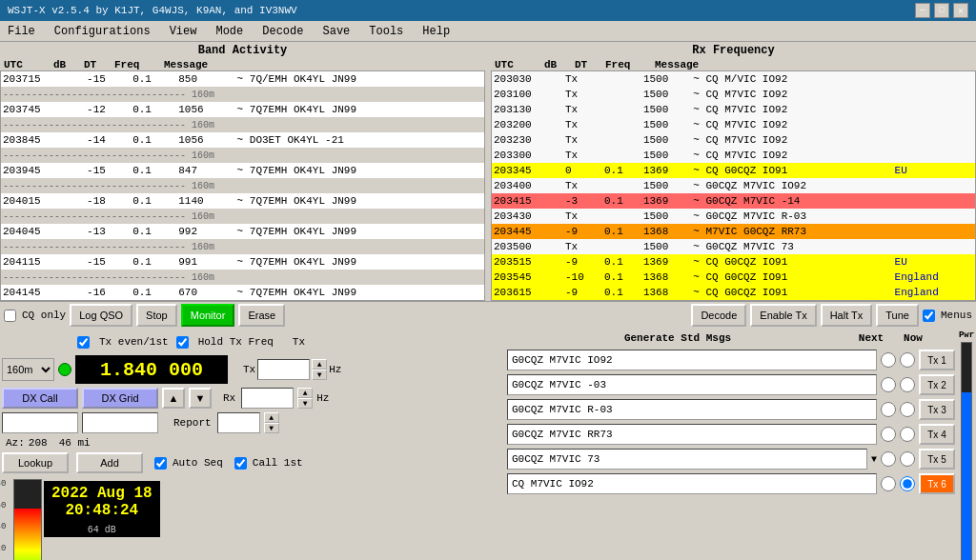 The image size is (976, 560). Describe the element at coordinates (101, 315) in the screenshot. I see `log-qso-button: Log QSO` at that location.